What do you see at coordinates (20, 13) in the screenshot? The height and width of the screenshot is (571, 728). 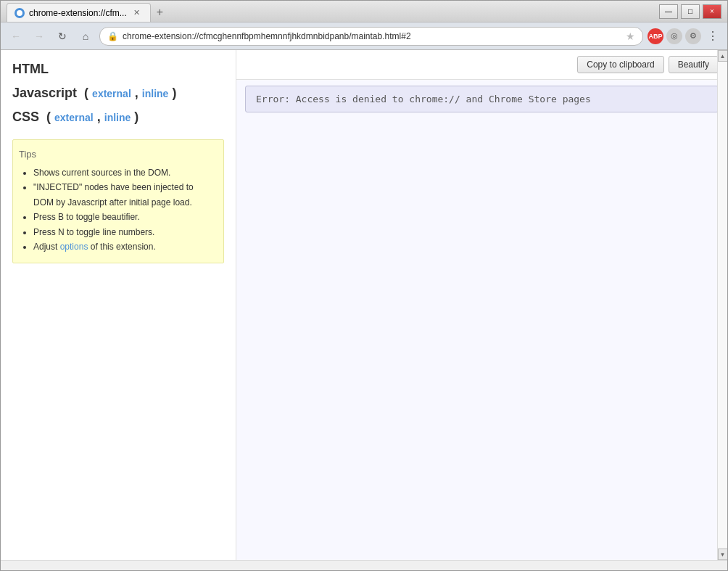 I see `tab-favicon` at bounding box center [20, 13].